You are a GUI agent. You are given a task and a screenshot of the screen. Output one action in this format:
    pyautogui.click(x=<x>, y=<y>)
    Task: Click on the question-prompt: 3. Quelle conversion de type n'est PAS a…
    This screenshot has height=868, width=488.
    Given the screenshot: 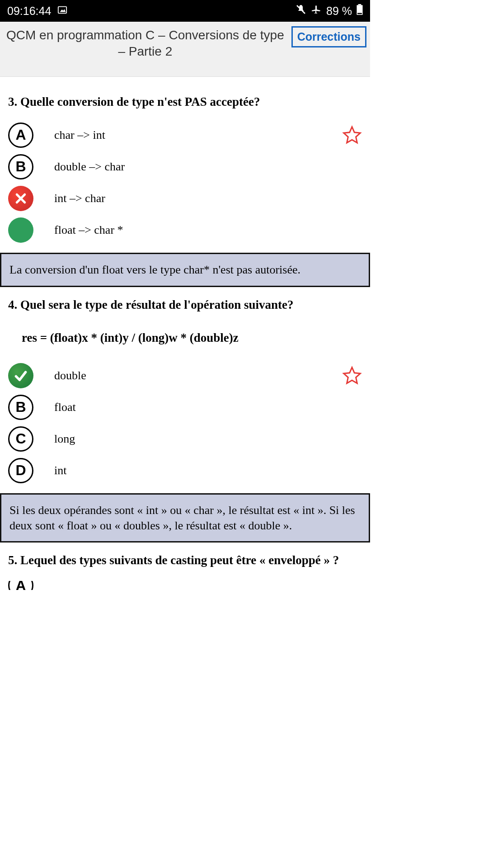 What is the action you would take?
    pyautogui.click(x=185, y=102)
    